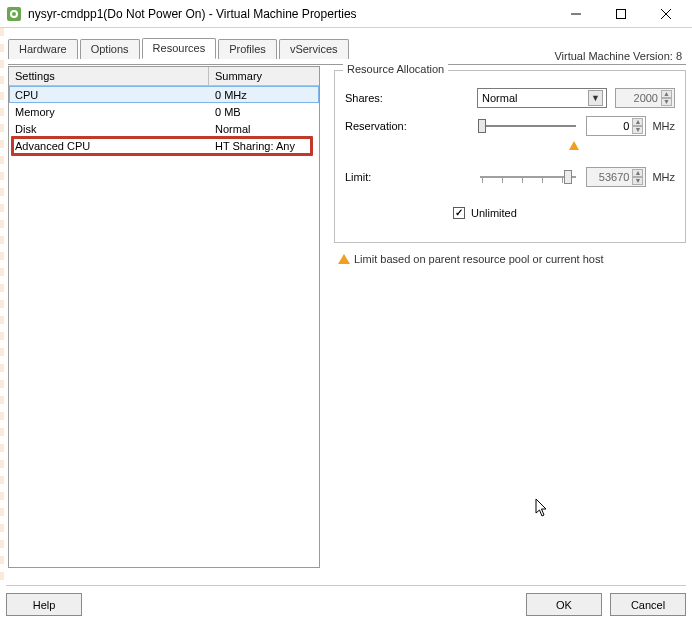 The width and height of the screenshot is (692, 621). Describe the element at coordinates (44, 604) in the screenshot. I see `help-button: Help` at that location.